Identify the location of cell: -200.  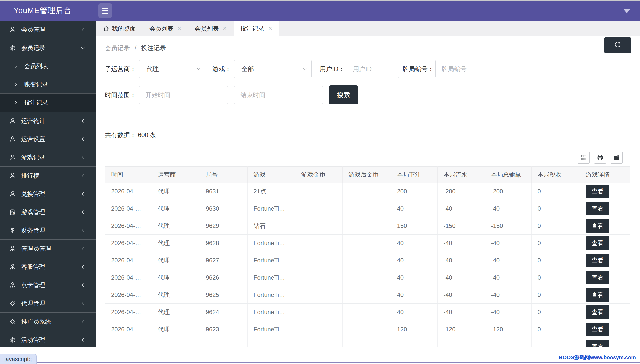
(508, 192).